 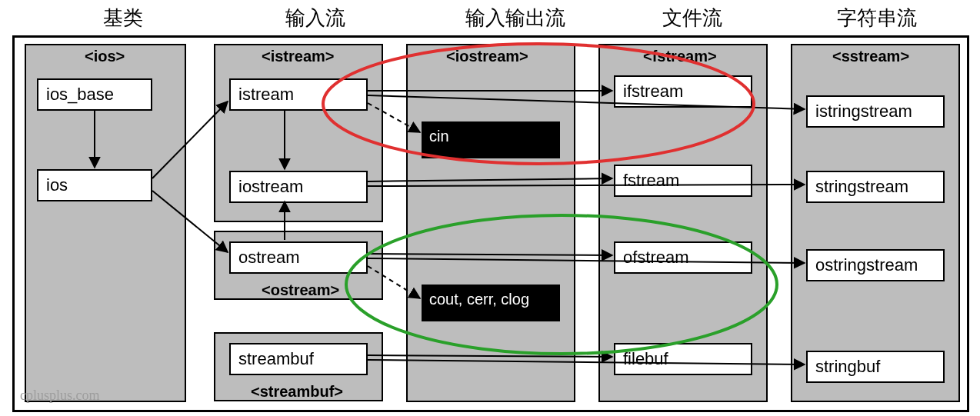 What do you see at coordinates (875, 367) in the screenshot?
I see `node-stringbuf: stringbuf` at bounding box center [875, 367].